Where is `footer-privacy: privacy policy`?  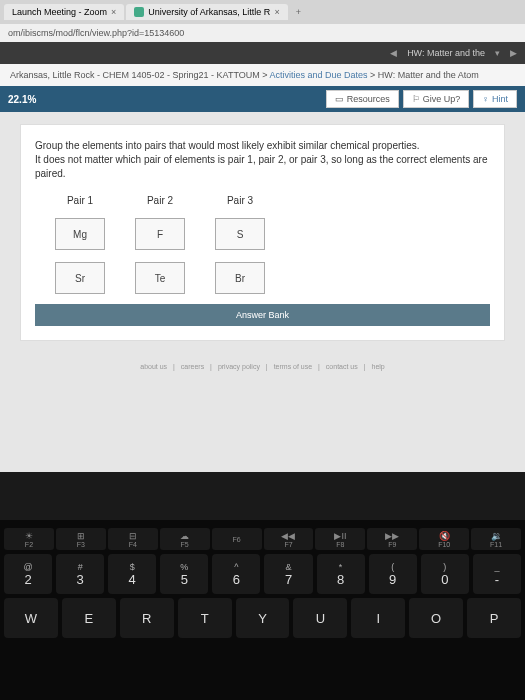
footer-privacy: privacy policy is located at coordinates (239, 366).